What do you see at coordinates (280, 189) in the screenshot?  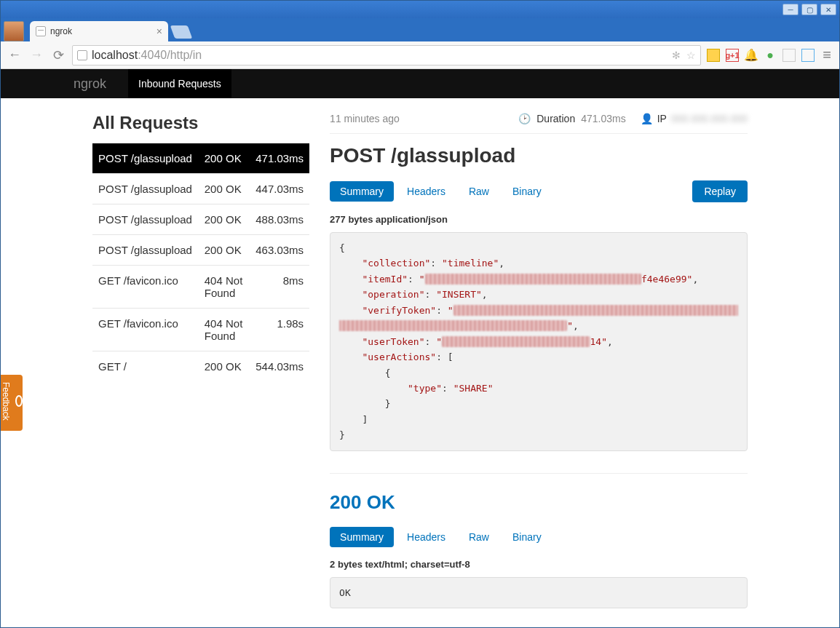 I see `request-duration: 447.03ms` at bounding box center [280, 189].